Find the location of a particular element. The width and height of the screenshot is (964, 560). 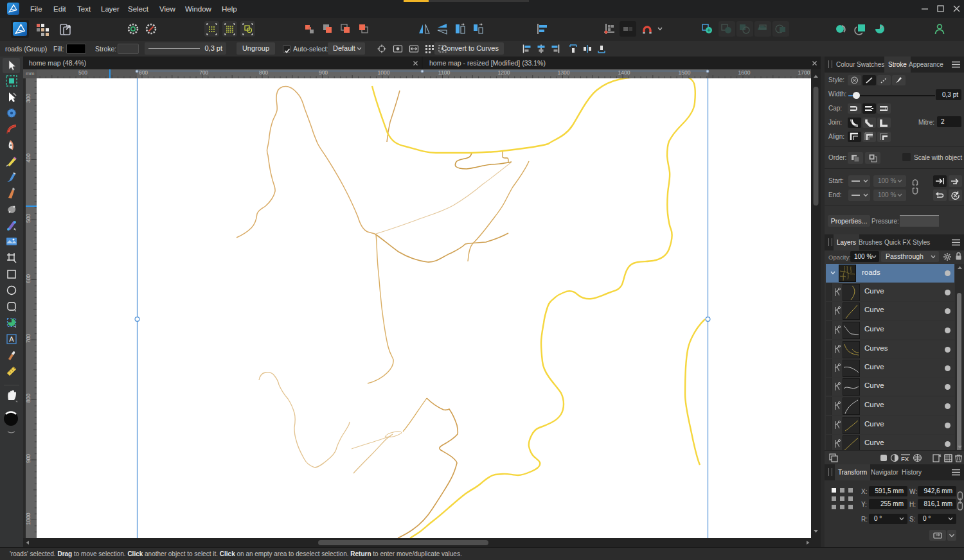

svg-text: 1300 is located at coordinates (564, 73).